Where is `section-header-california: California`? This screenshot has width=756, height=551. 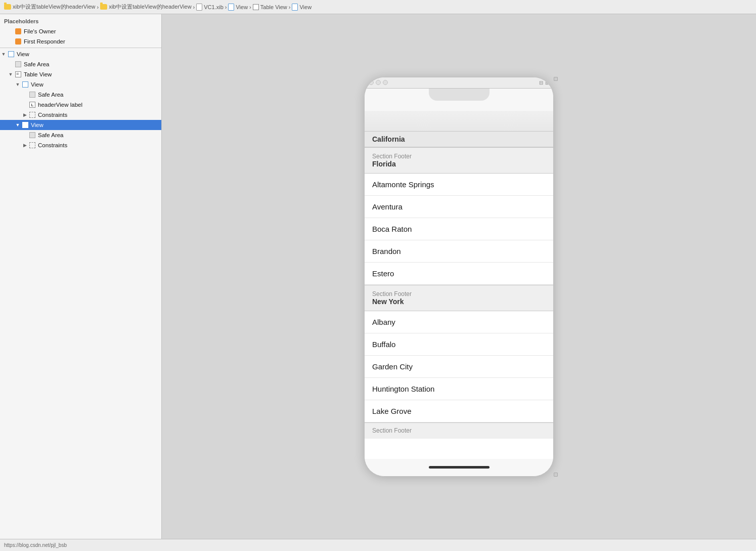
section-header-california: California is located at coordinates (459, 139).